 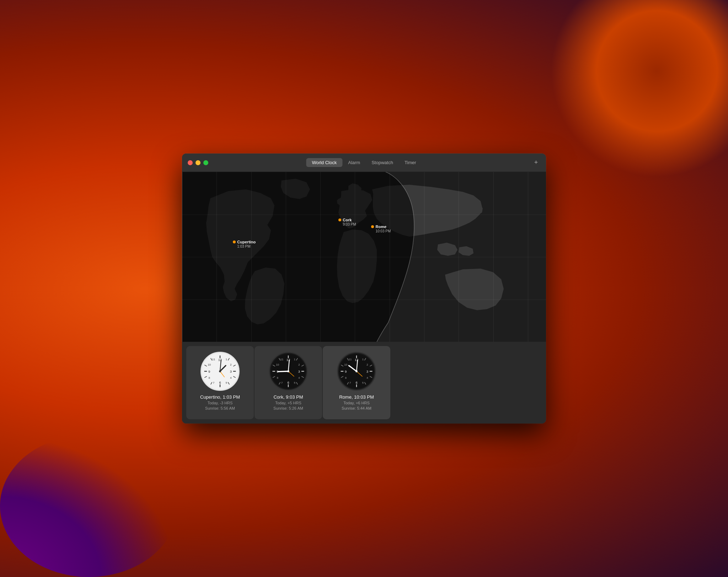 What do you see at coordinates (364, 257) in the screenshot?
I see `world-map-container: Cupertino 1:03 PM Cork 9:03 PM Rome 10:0…` at bounding box center [364, 257].